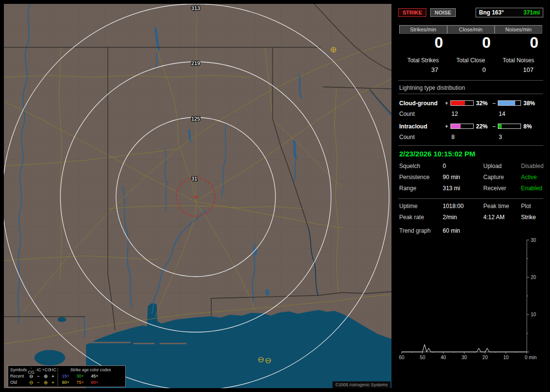 Image resolution: width=550 pixels, height=392 pixels. Describe the element at coordinates (533, 188) in the screenshot. I see `receiver-status: Enabled` at that location.